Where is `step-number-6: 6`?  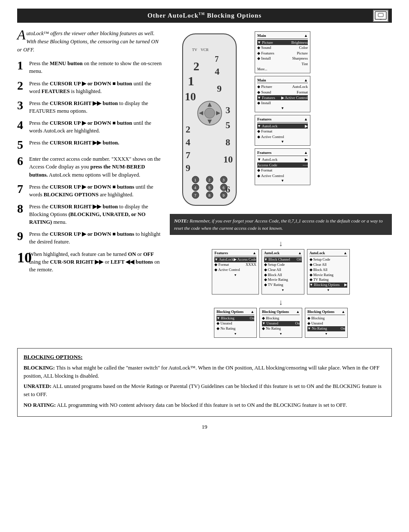
step-number-6: 6 is located at coordinates (23, 161).